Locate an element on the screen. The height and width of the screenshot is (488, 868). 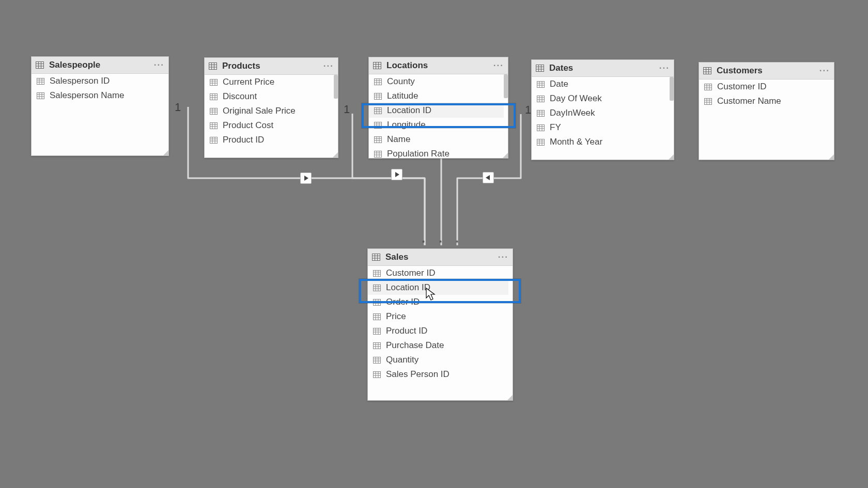
field-row: Longitude is located at coordinates (436, 125).